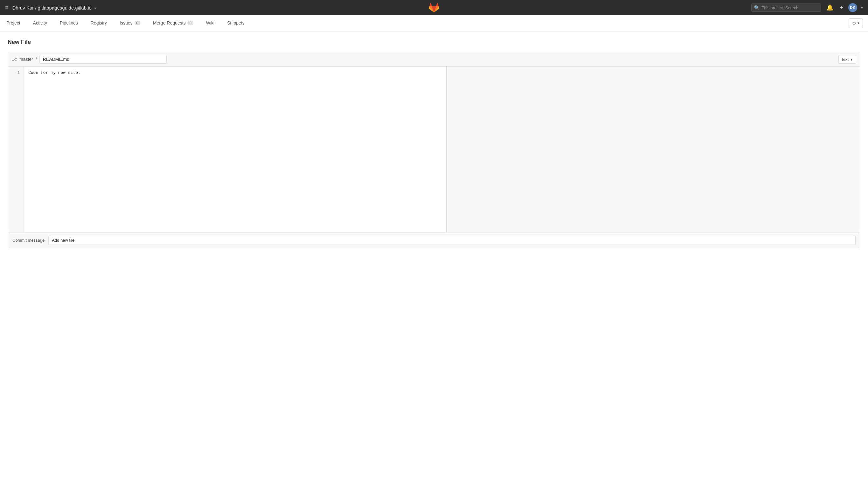 Image resolution: width=868 pixels, height=484 pixels. What do you see at coordinates (236, 23) in the screenshot?
I see `subnav-item-snippets: Snippets` at bounding box center [236, 23].